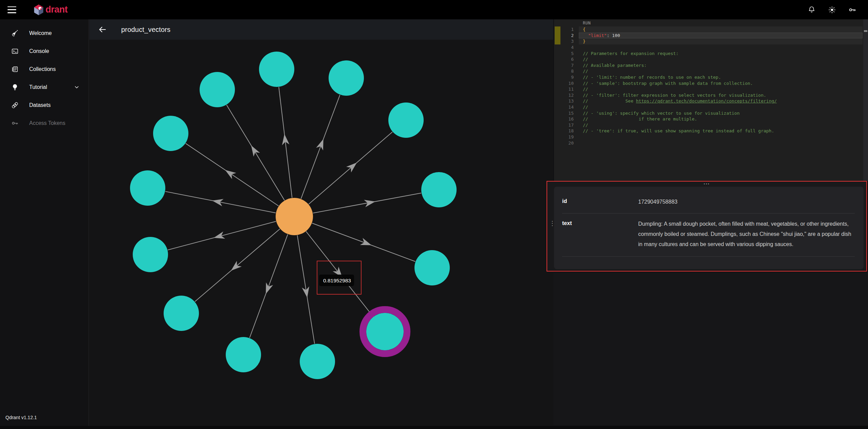  Describe the element at coordinates (708, 30) in the screenshot. I see `code-line: 1{` at that location.